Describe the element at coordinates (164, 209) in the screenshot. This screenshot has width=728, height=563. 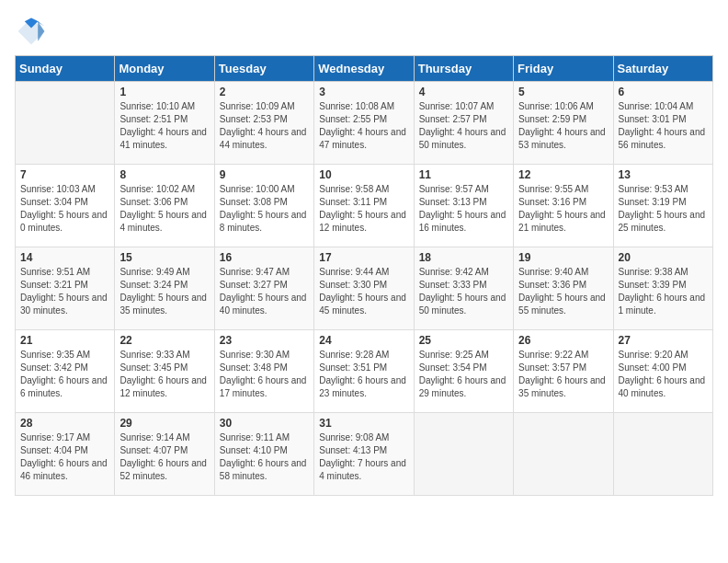
I see `day-info: Sunrise: 10:02 AMSunset: 3:06 PMDaylight…` at that location.